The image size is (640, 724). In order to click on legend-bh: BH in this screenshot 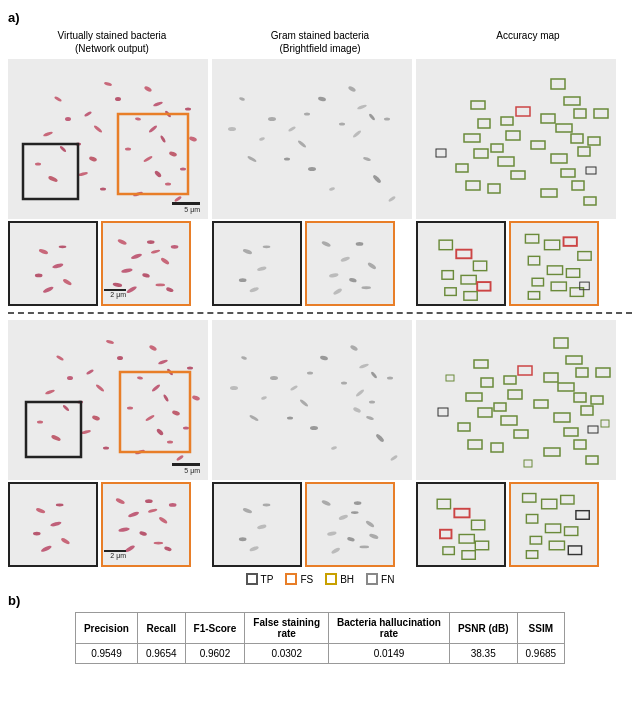, I will do `click(340, 579)`.